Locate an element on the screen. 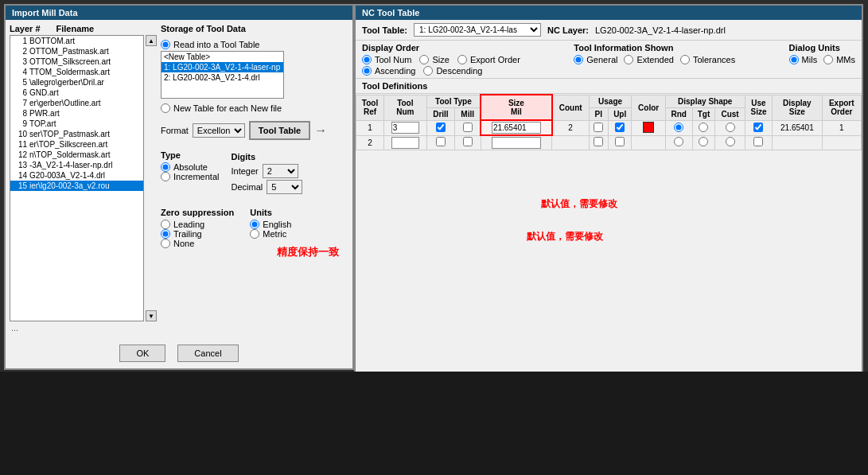  nc-layer-label: NC Layer: is located at coordinates (568, 30).